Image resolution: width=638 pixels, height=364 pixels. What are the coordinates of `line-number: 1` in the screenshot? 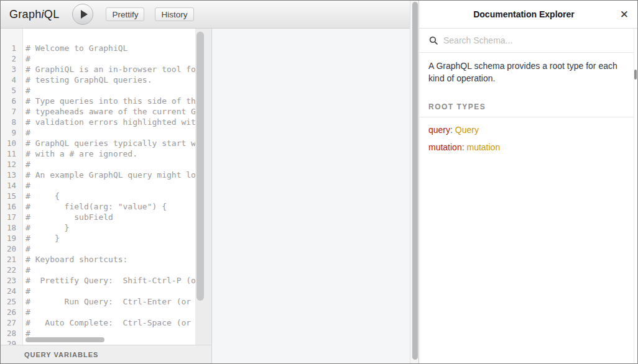 It's located at (11, 48).